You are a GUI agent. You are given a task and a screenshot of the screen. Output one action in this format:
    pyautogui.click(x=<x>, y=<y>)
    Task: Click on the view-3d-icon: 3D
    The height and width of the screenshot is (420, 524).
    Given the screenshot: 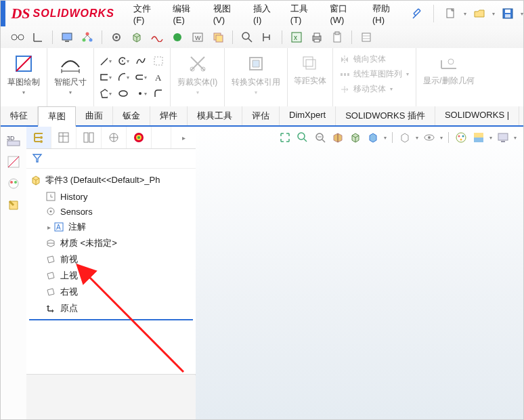 What is the action you would take?
    pyautogui.click(x=14, y=140)
    